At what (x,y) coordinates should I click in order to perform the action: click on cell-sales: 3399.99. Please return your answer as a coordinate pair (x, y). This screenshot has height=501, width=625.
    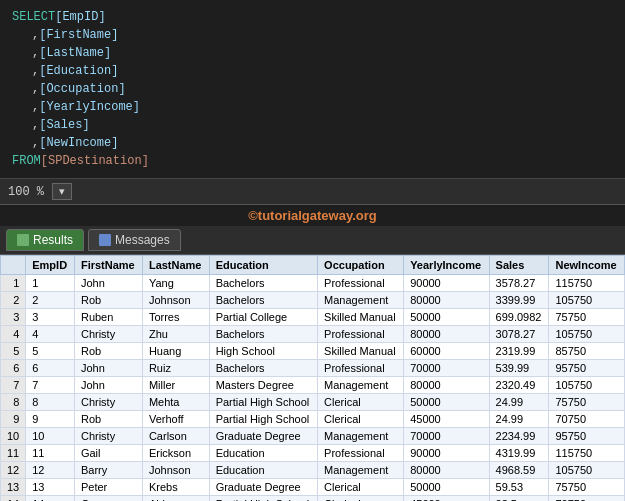
    Looking at the image, I should click on (519, 300).